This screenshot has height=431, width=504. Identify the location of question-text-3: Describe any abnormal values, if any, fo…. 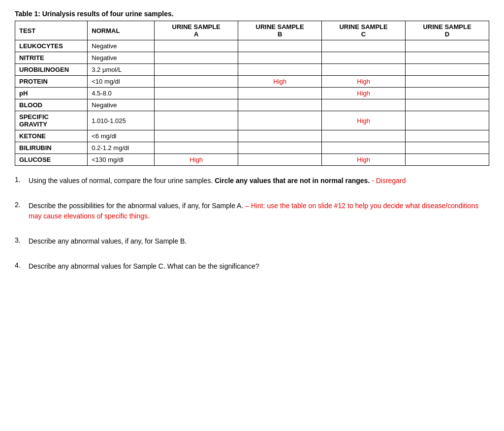
(107, 241).